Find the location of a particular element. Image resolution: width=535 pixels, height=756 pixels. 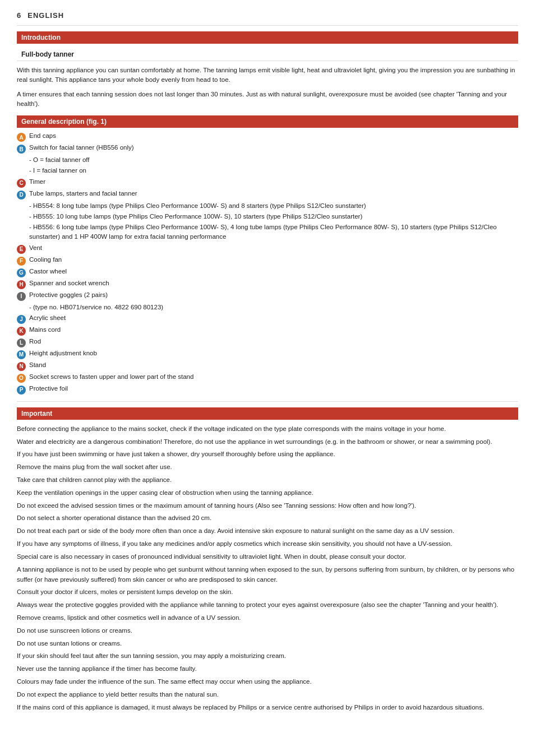

badge-i: I is located at coordinates (21, 296).